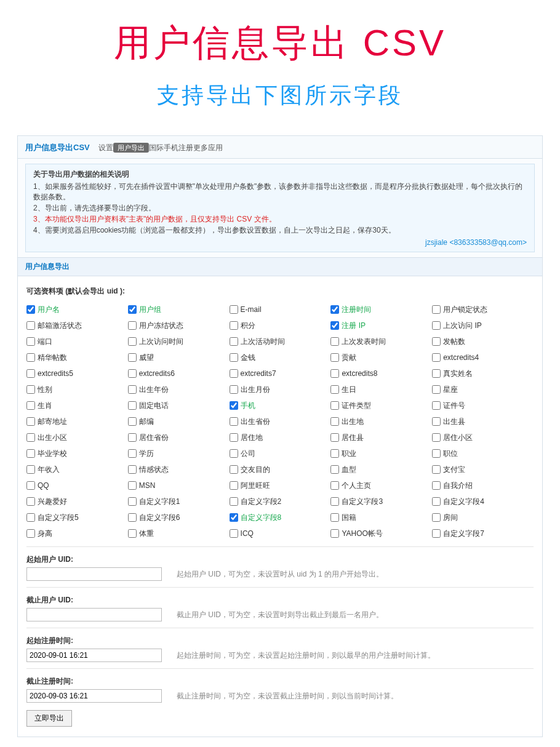  Describe the element at coordinates (178, 421) in the screenshot. I see `field-option: 邮编` at that location.